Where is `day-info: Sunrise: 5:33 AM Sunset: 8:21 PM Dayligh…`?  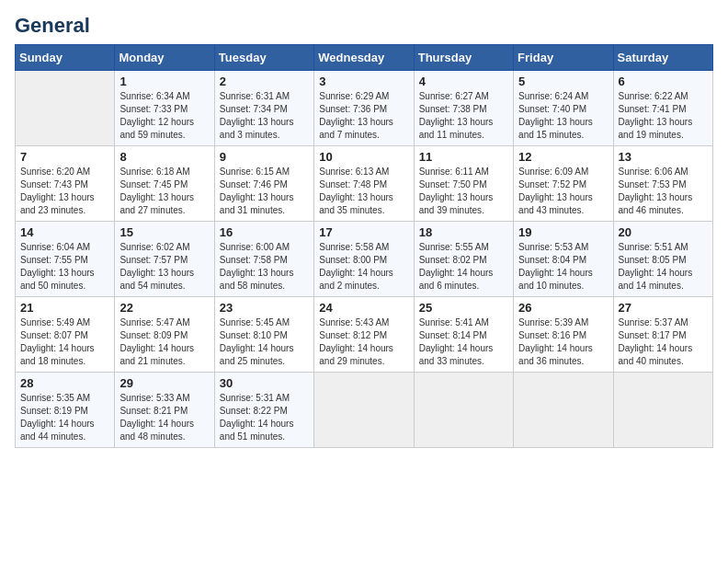 day-info: Sunrise: 5:33 AM Sunset: 8:21 PM Dayligh… is located at coordinates (164, 418).